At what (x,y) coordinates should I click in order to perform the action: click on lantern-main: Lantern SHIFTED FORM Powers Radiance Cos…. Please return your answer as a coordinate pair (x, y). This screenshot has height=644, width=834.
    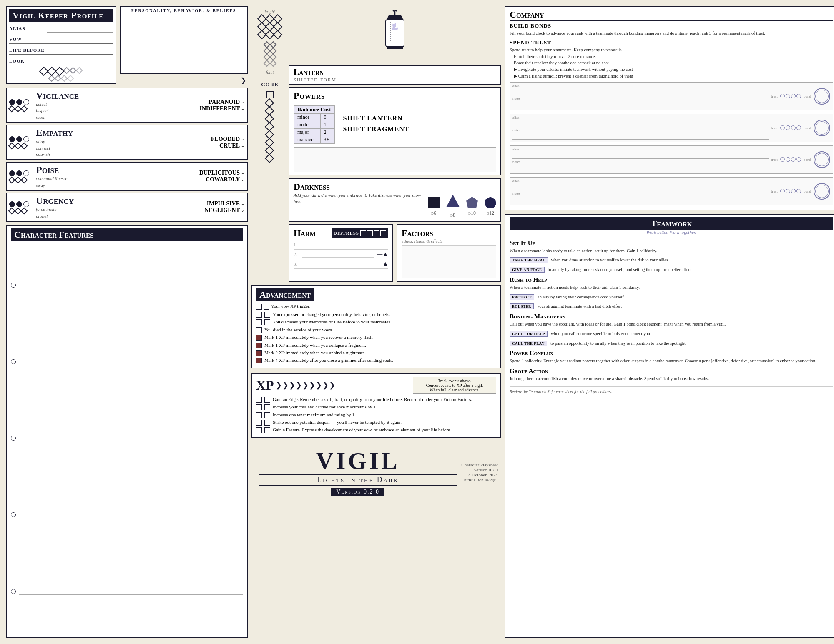
    Looking at the image, I should click on (395, 144).